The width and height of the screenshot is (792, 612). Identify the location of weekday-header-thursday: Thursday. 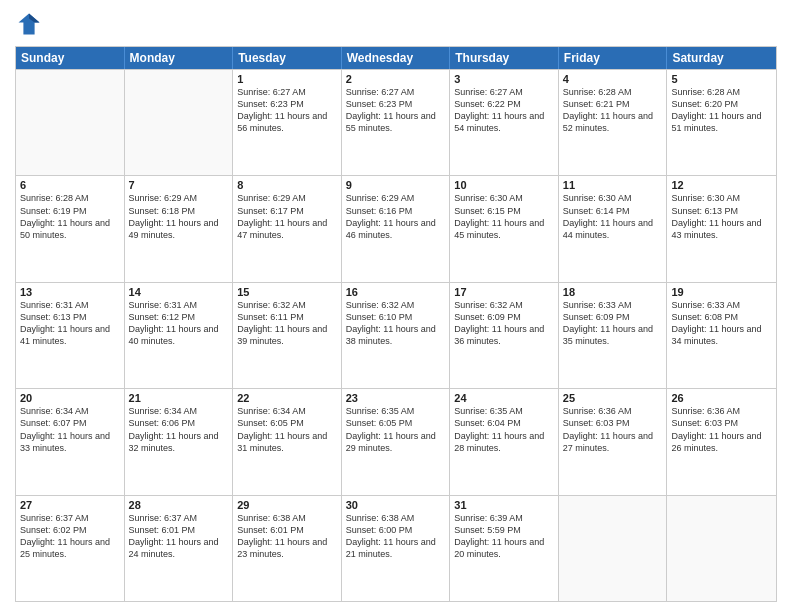
(504, 58).